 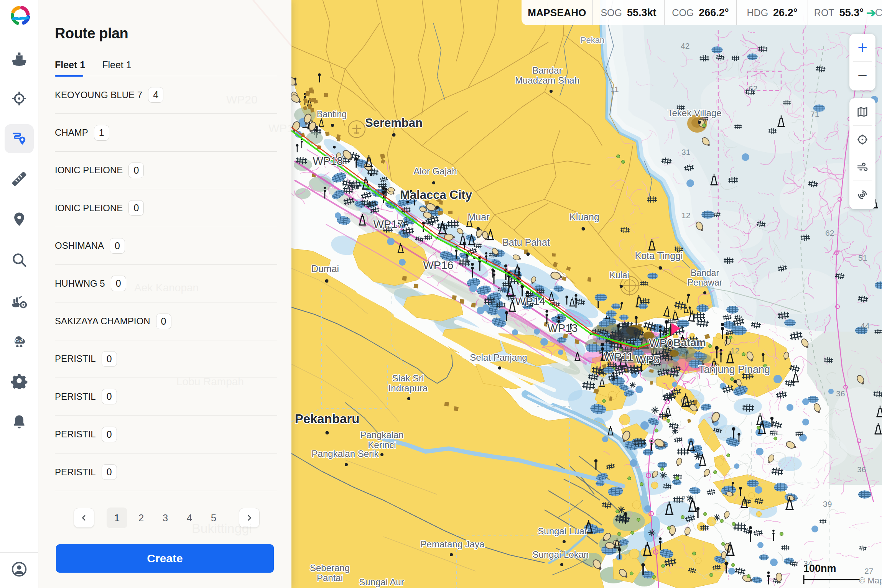 What do you see at coordinates (863, 258) in the screenshot?
I see `svg-text: 51` at bounding box center [863, 258].